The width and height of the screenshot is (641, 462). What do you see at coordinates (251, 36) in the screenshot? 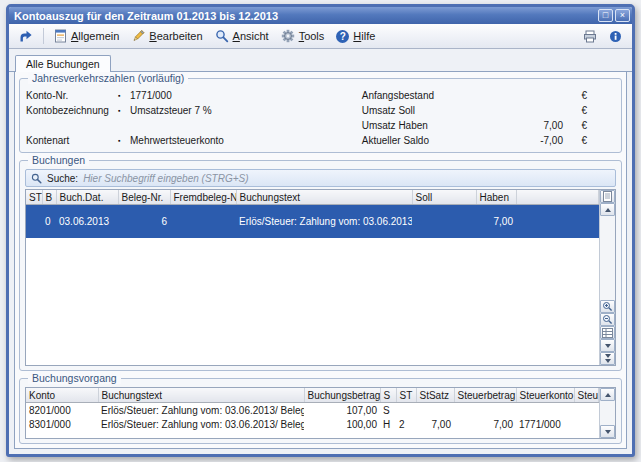
I see `menu-ansicht-label: Ansicht` at bounding box center [251, 36].